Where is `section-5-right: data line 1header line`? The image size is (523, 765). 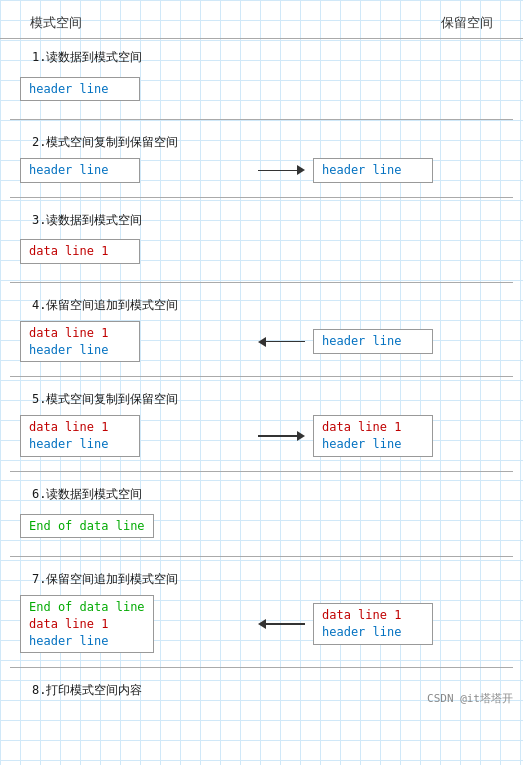 section-5-right: data line 1header line is located at coordinates (408, 436).